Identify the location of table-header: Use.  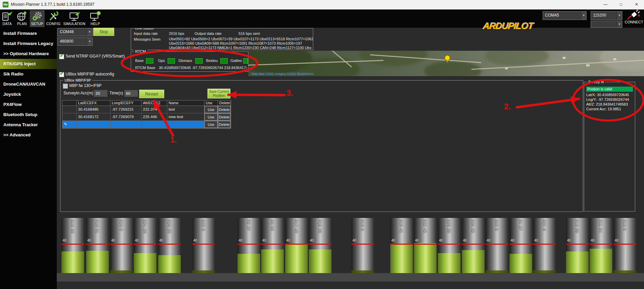
(211, 103).